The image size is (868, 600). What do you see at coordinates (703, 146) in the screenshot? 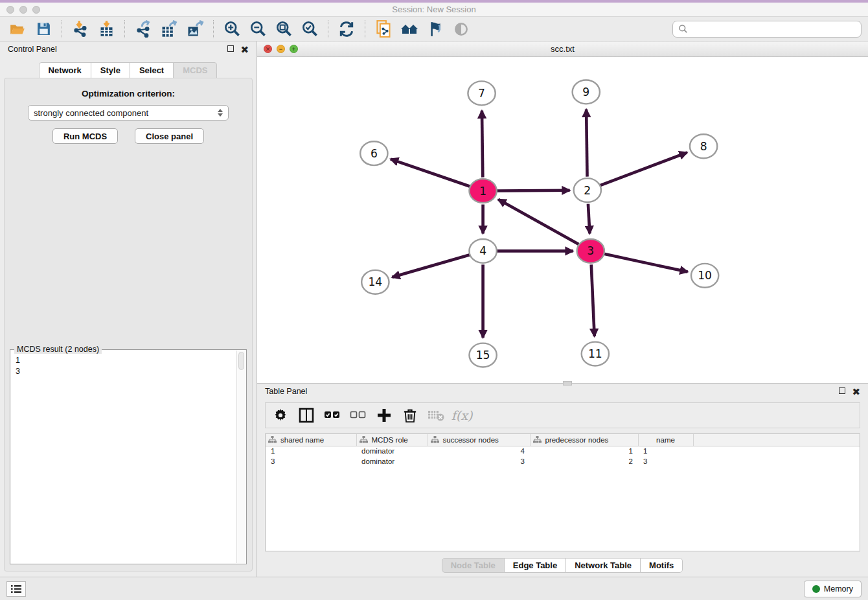
I see `node-8: 8` at bounding box center [703, 146].